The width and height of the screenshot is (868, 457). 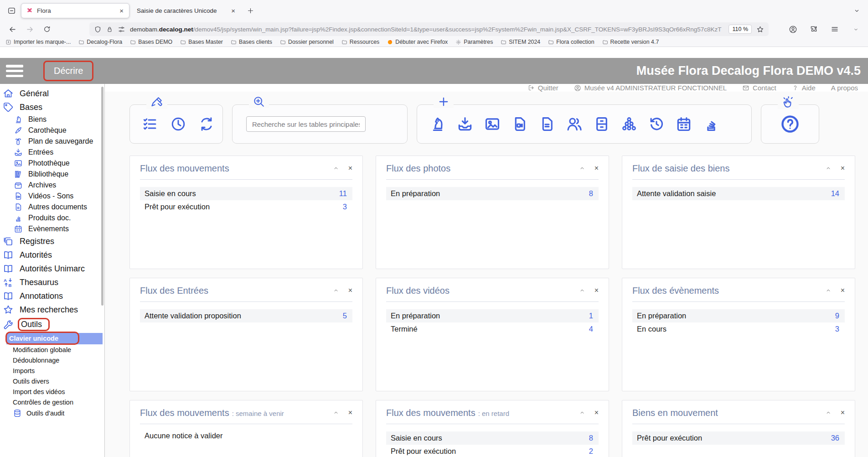 What do you see at coordinates (790, 124) in the screenshot?
I see `help-circle-icon` at bounding box center [790, 124].